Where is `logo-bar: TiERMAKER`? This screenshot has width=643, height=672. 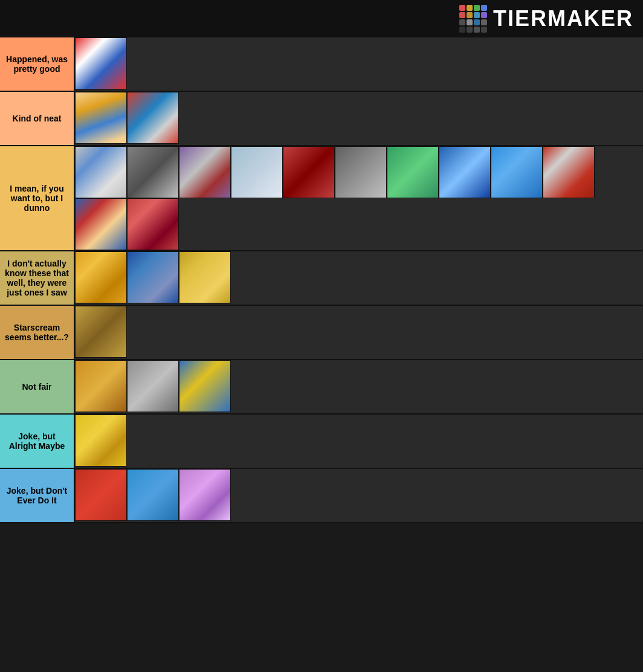 logo-bar: TiERMAKER is located at coordinates (322, 19).